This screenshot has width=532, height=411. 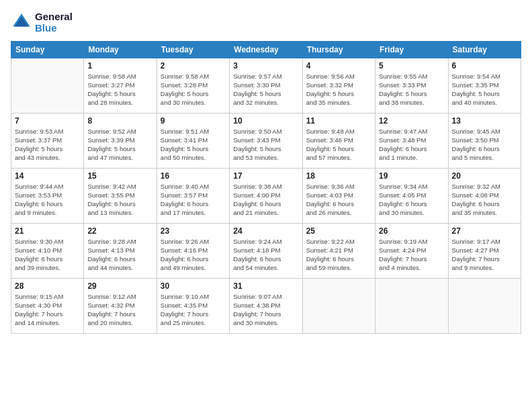 What do you see at coordinates (21, 22) in the screenshot?
I see `logo-icon` at bounding box center [21, 22].